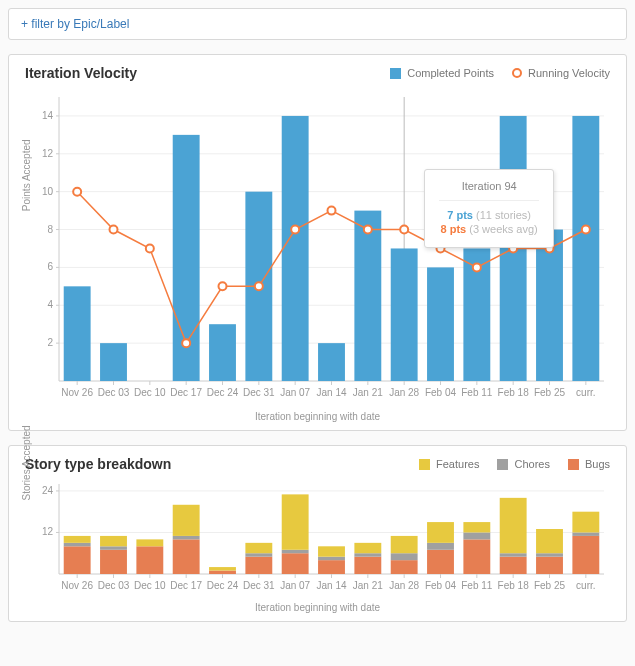 Image resolution: width=635 pixels, height=666 pixels. I want to click on svg-text: 4, so click(50, 304).